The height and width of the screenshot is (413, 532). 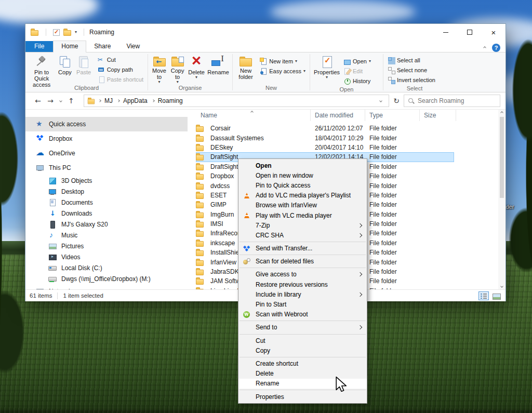 I want to click on refresh-icon: ↻, so click(x=396, y=101).